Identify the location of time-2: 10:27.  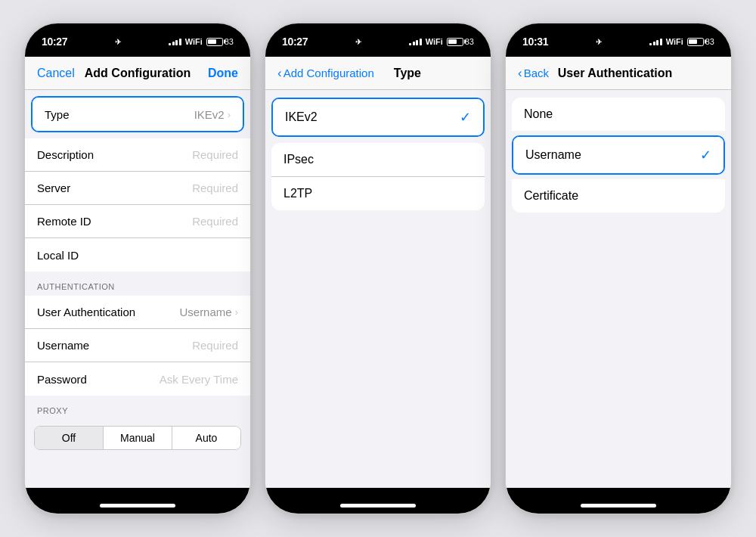
(295, 42).